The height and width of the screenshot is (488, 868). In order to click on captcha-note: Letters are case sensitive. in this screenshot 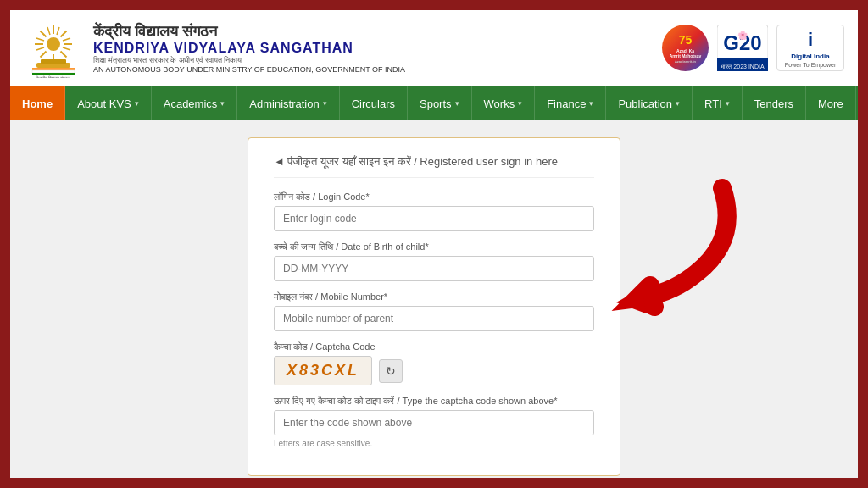, I will do `click(434, 444)`.